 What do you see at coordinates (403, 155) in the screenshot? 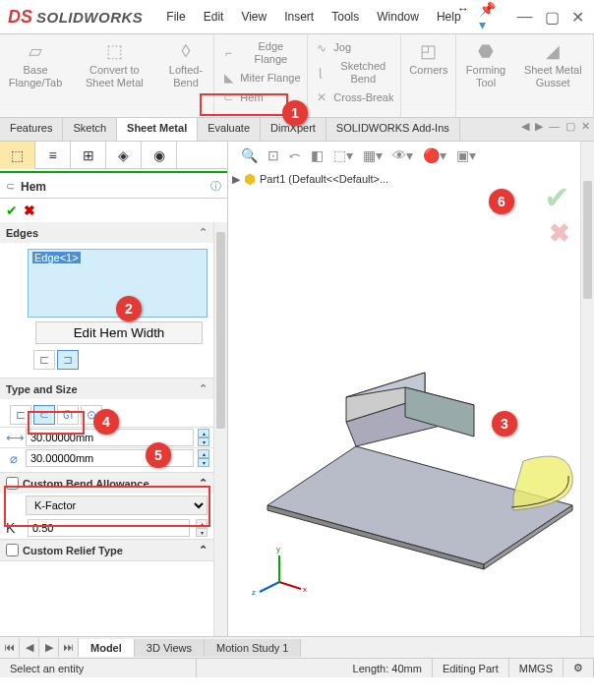
I see `hide-show-icon: 👁▾` at bounding box center [403, 155].